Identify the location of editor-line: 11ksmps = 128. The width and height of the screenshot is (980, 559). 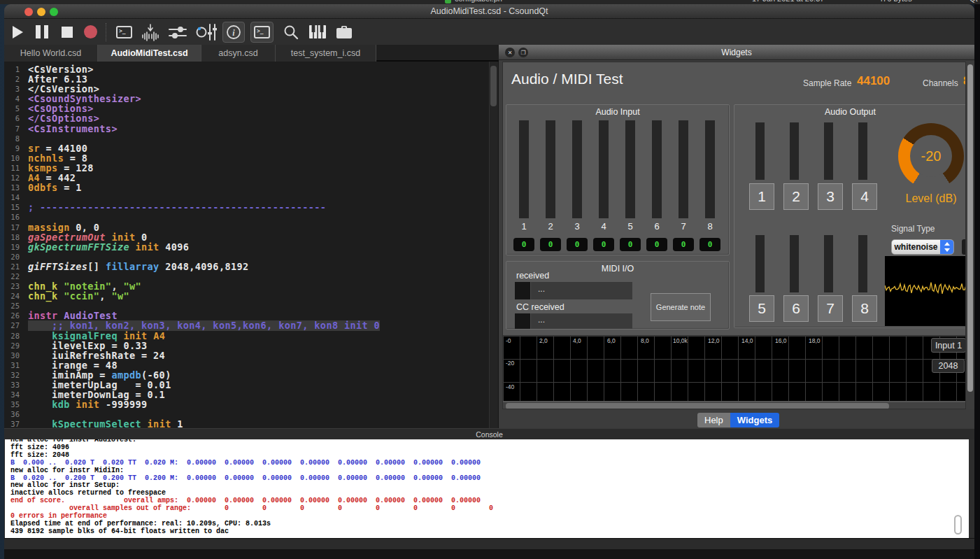
(246, 168).